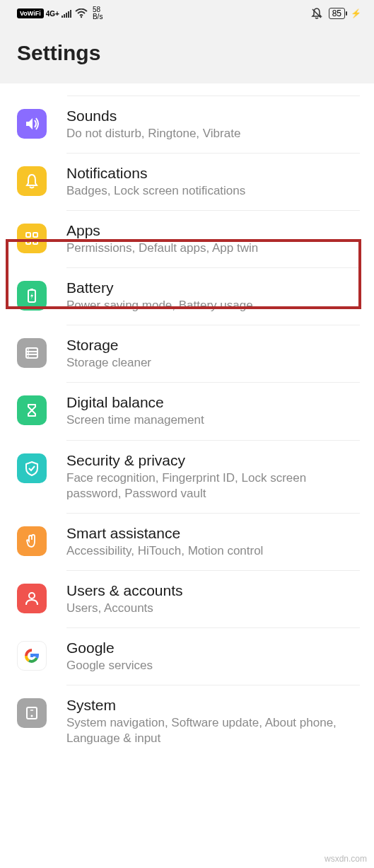 This screenshot has height=868, width=374. I want to click on charging-icon: ⚡, so click(356, 13).